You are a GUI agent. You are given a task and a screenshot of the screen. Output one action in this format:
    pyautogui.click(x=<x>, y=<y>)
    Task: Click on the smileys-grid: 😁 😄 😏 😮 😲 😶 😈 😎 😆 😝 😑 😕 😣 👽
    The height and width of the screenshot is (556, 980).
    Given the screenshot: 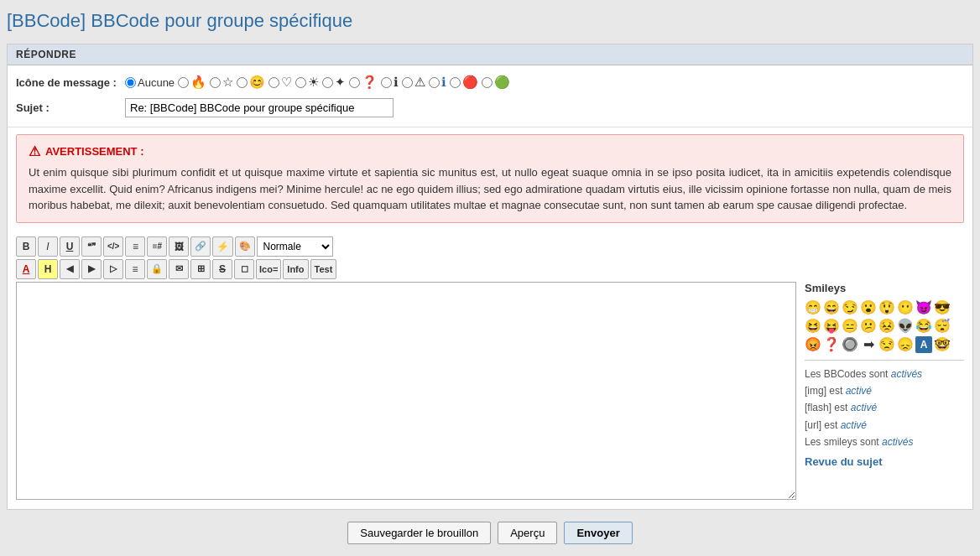 What is the action you would take?
    pyautogui.click(x=884, y=326)
    